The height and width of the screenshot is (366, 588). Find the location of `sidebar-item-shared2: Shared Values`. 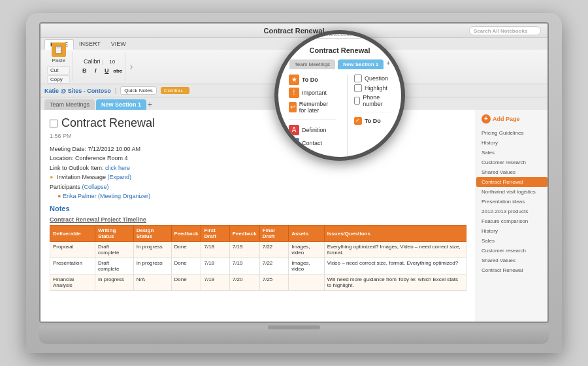

sidebar-item-shared2: Shared Values is located at coordinates (512, 260).